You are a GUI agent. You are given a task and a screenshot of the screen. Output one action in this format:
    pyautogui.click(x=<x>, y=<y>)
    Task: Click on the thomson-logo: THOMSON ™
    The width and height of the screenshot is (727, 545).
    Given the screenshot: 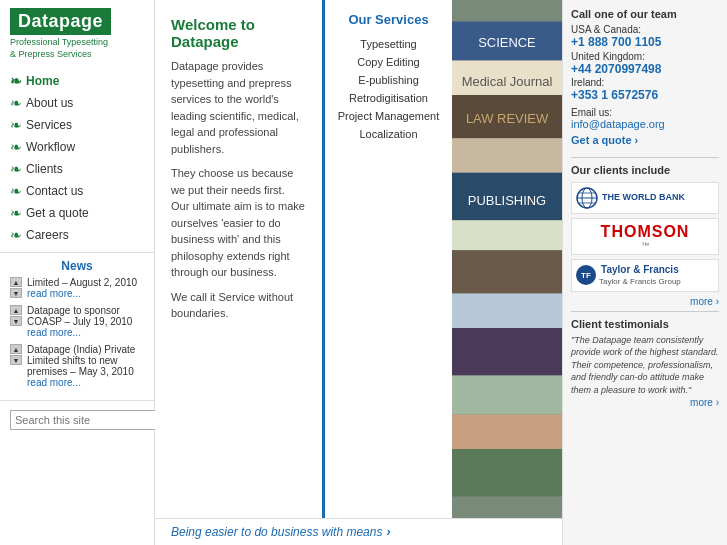 What is the action you would take?
    pyautogui.click(x=645, y=236)
    